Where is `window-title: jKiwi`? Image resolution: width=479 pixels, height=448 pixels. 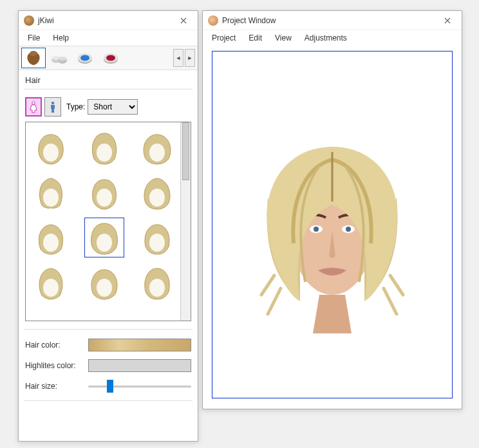 window-title: jKiwi is located at coordinates (106, 21).